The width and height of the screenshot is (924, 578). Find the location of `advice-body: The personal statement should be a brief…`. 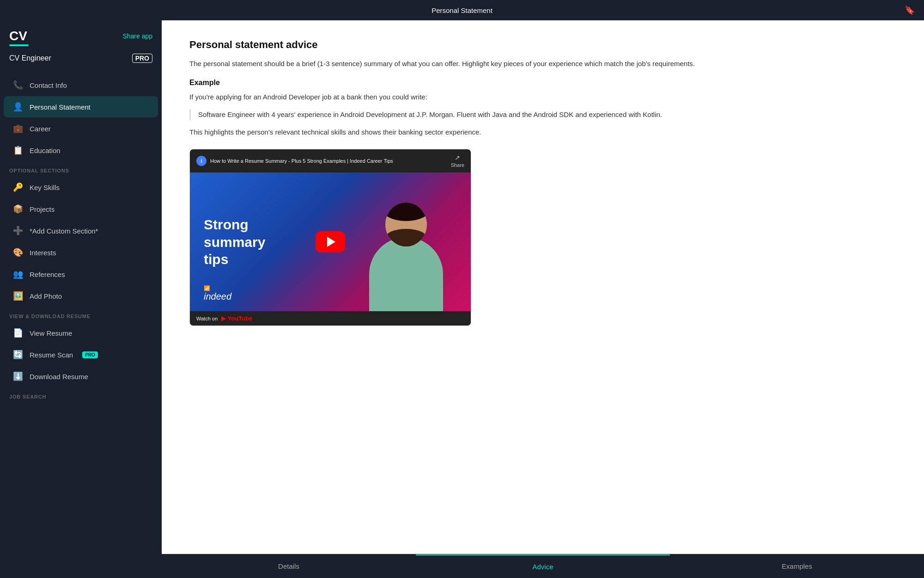

advice-body: The personal statement should be a brief… is located at coordinates (543, 64).